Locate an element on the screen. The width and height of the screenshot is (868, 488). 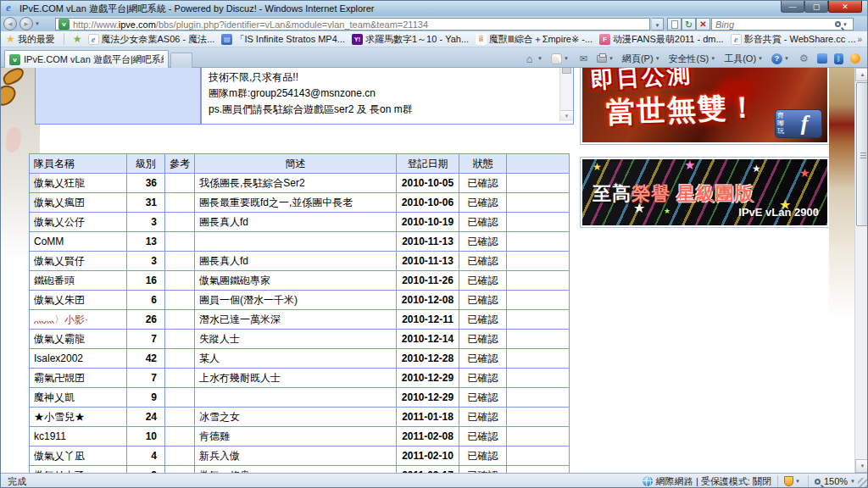
address-bar: http://www.ipve.com/bbs/plugin.php?ident… is located at coordinates (353, 24).